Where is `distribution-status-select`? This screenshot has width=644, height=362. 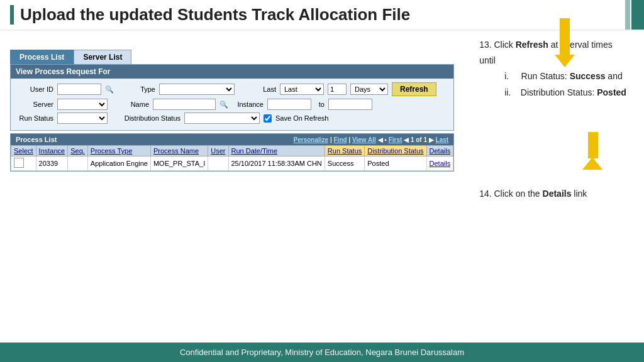
distribution-status-select is located at coordinates (222, 118).